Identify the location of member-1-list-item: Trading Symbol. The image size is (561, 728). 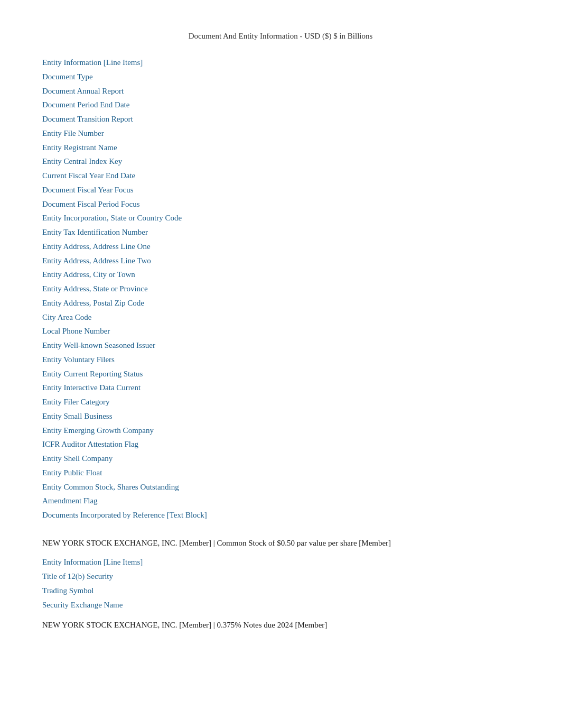
(280, 591).